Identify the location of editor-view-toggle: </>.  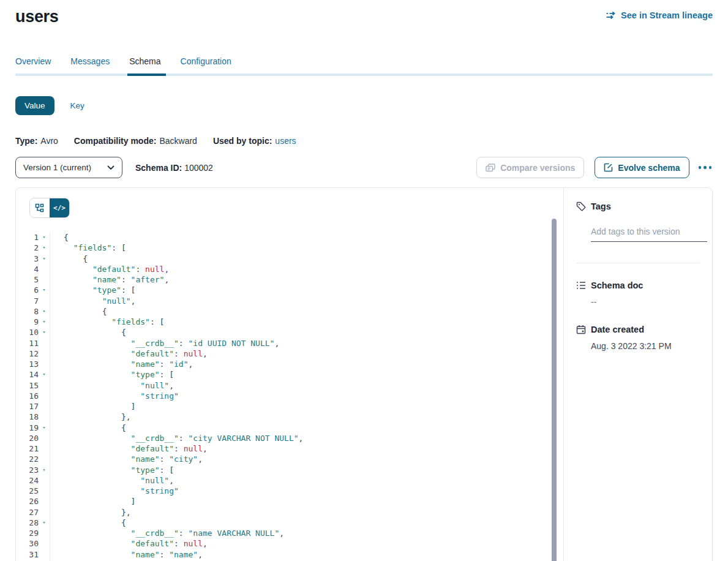
(50, 208).